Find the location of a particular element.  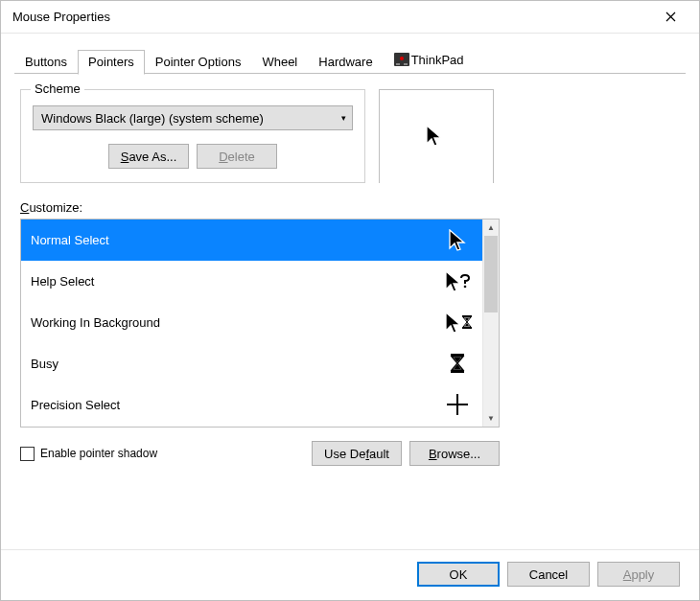

thinkpad-icon is located at coordinates (402, 61).